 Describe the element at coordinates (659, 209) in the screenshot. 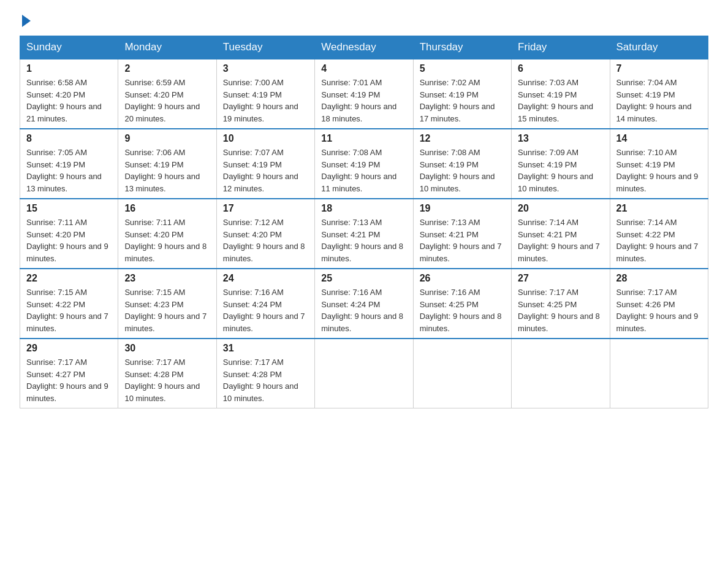

I see `day-number: 21` at that location.